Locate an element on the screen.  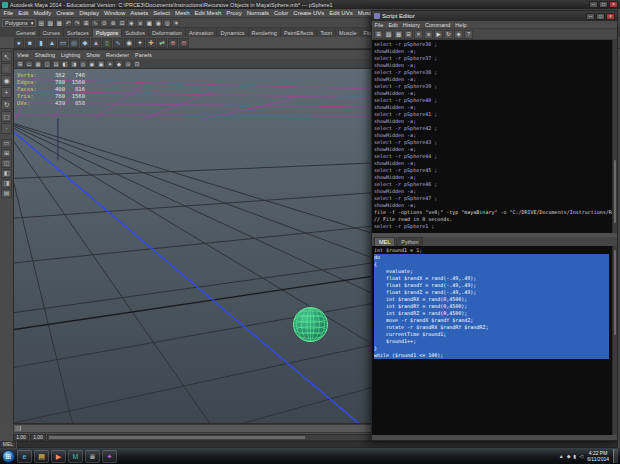
window-resize-grip is located at coordinates (494, 438).